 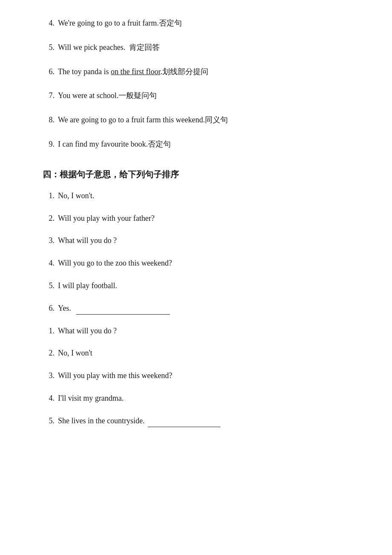 What do you see at coordinates (49, 120) in the screenshot?
I see `item-8-num: 8.` at bounding box center [49, 120].